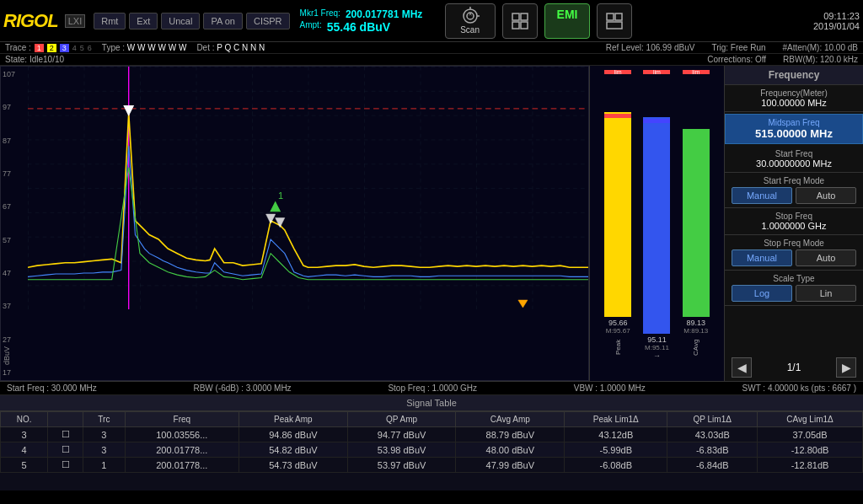  I want to click on marker-info: Mkr1 Freq: 200.017781 MHz Ampt: 55.46 dB…, so click(367, 21).